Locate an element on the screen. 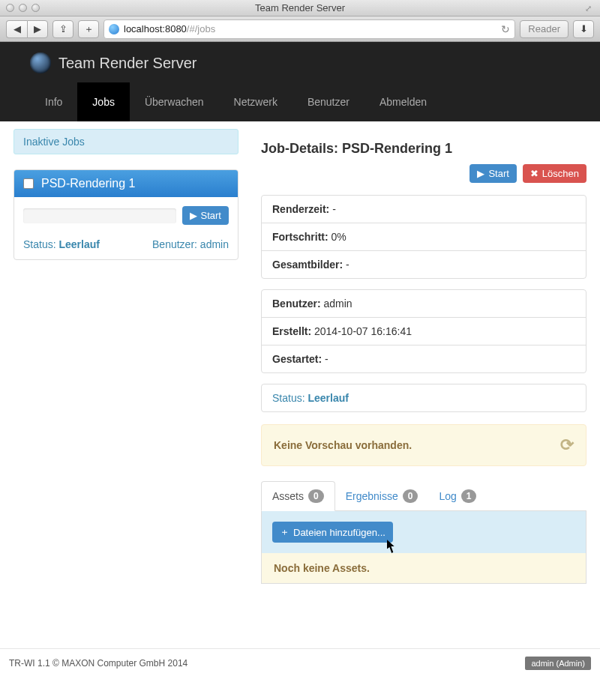 Image resolution: width=600 pixels, height=700 pixels. nav-network: Netzwerk is located at coordinates (256, 102).